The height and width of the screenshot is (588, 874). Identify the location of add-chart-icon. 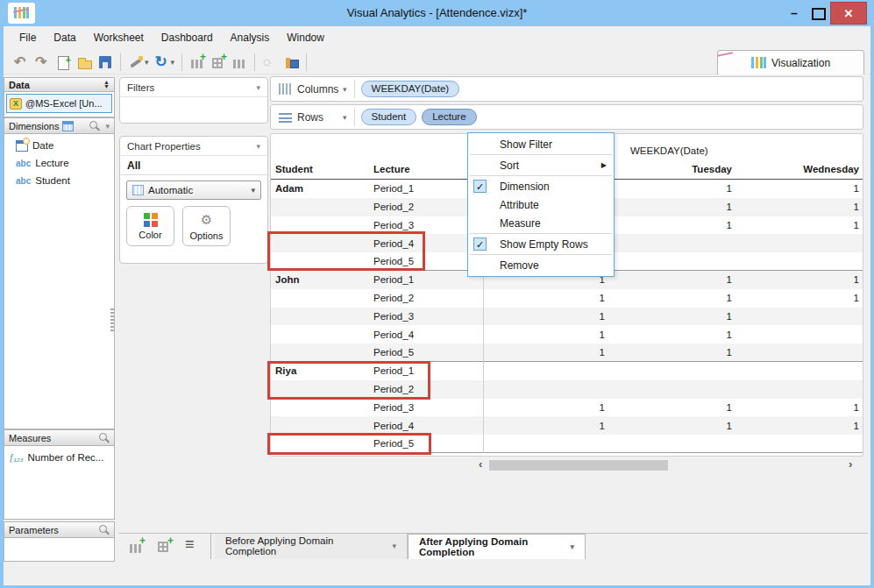
(137, 547).